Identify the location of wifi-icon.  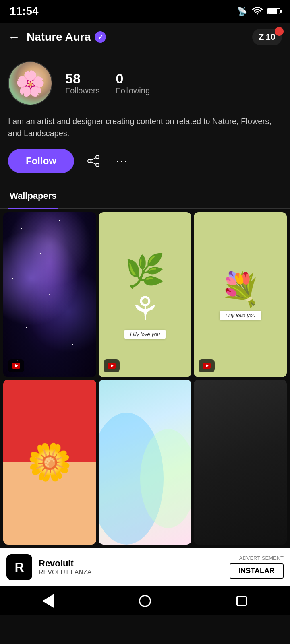
(257, 11).